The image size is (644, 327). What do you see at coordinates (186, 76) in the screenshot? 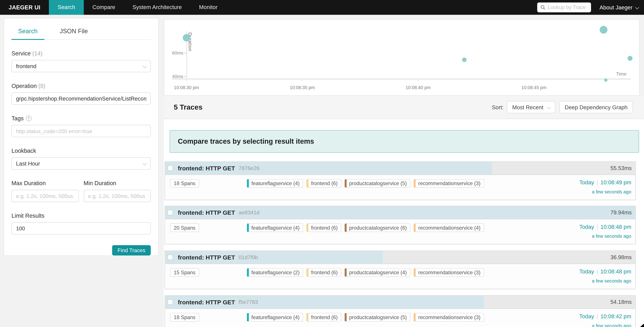
I see `y-tick-mark` at bounding box center [186, 76].